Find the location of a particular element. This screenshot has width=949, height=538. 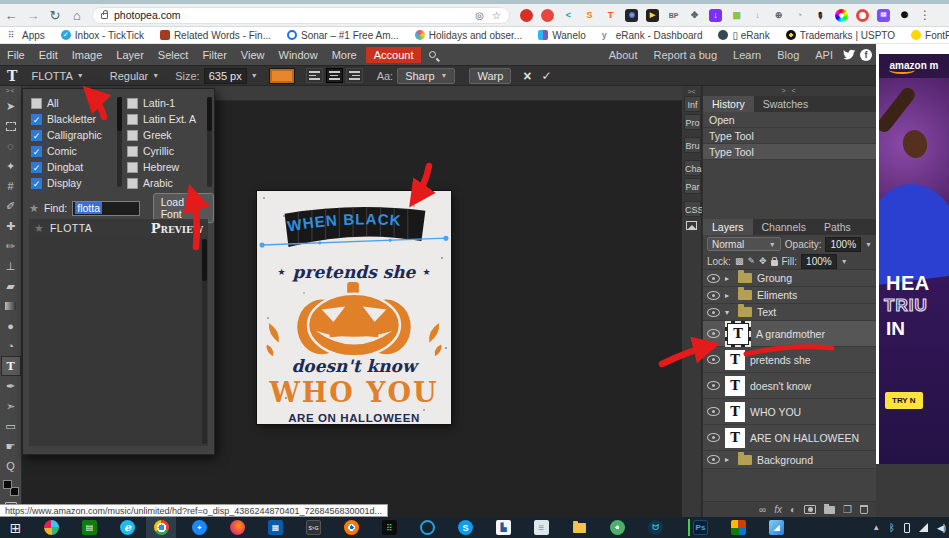

align-right-button is located at coordinates (354, 76).